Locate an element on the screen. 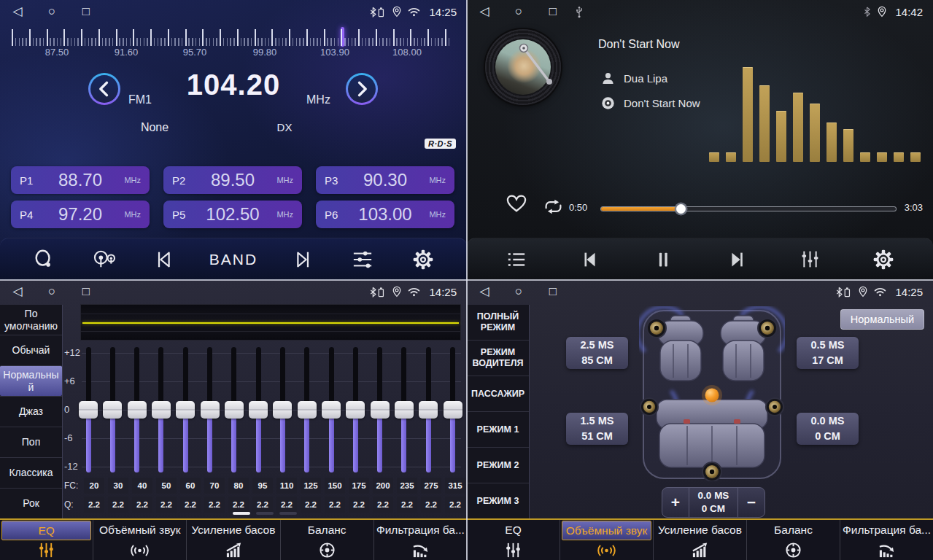 This screenshot has height=560, width=933. decrease-delay-button: − is located at coordinates (751, 502).